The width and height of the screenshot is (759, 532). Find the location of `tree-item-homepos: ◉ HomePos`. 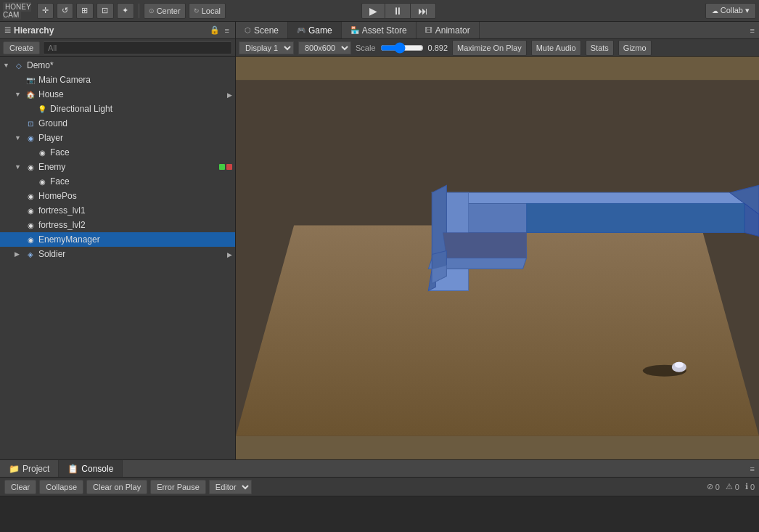

tree-item-homepos: ◉ HomePos is located at coordinates (118, 196).